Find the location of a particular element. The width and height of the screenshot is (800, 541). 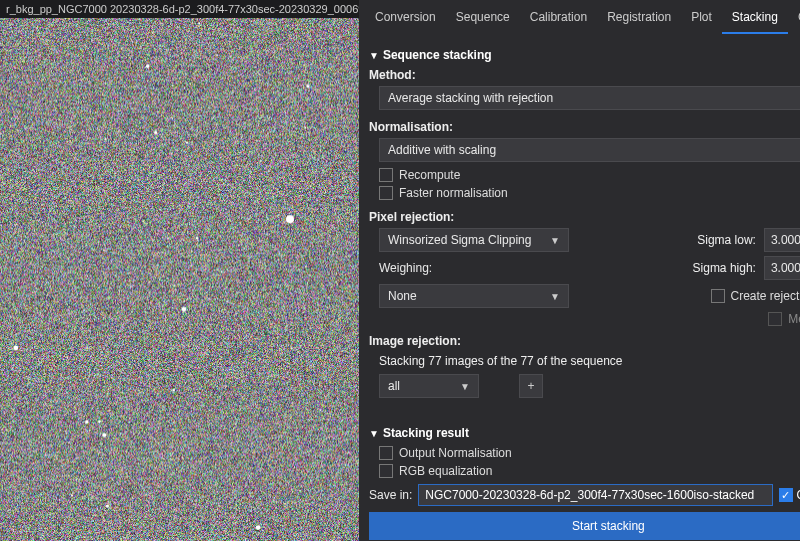

stacking-count-info: Stacking 77 images of the 77 of the sequ… is located at coordinates (590, 361).